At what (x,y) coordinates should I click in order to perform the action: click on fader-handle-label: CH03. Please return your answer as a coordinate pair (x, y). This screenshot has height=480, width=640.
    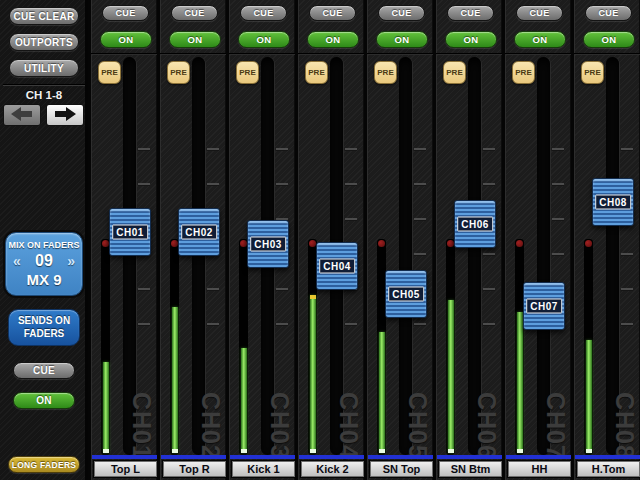
    Looking at the image, I should click on (268, 244).